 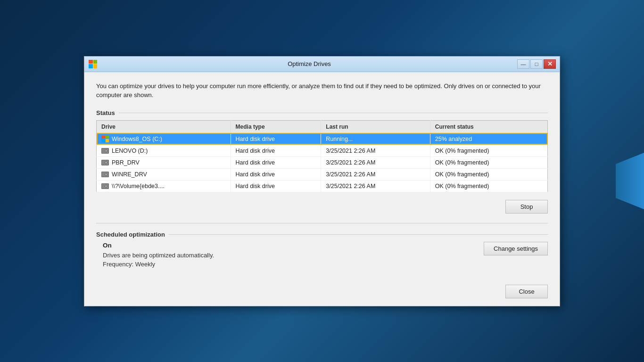 What do you see at coordinates (293, 255) in the screenshot?
I see `scheduled-description: Drives are being optimized automatically…` at bounding box center [293, 255].